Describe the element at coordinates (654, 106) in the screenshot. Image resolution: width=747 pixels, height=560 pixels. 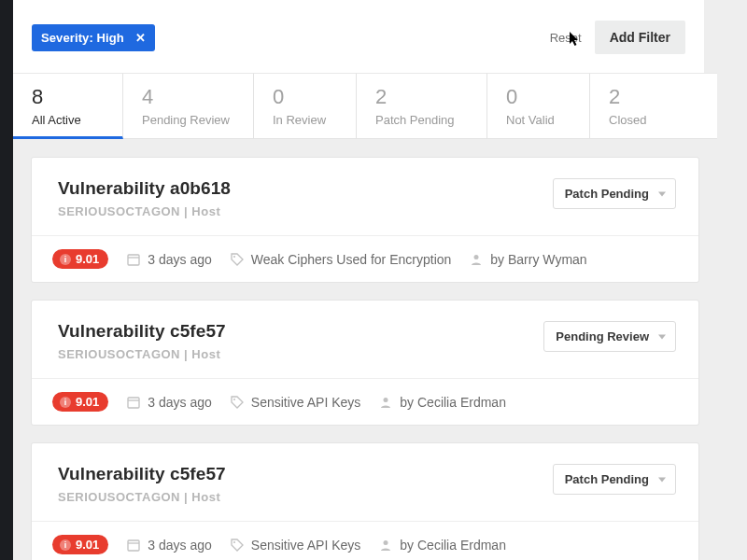
I see `tab-closed: 2 Closed` at that location.